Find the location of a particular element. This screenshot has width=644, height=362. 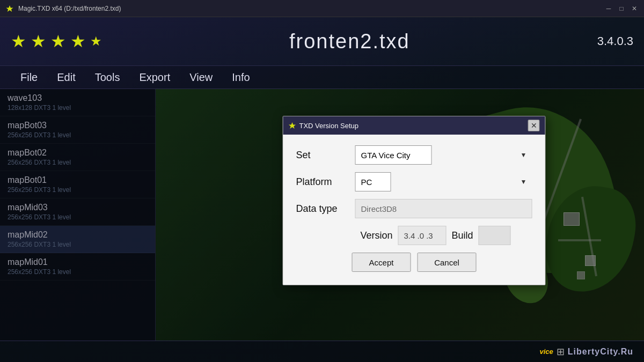

watermark: vice ⊞ LibertyCity.Ru is located at coordinates (587, 352).